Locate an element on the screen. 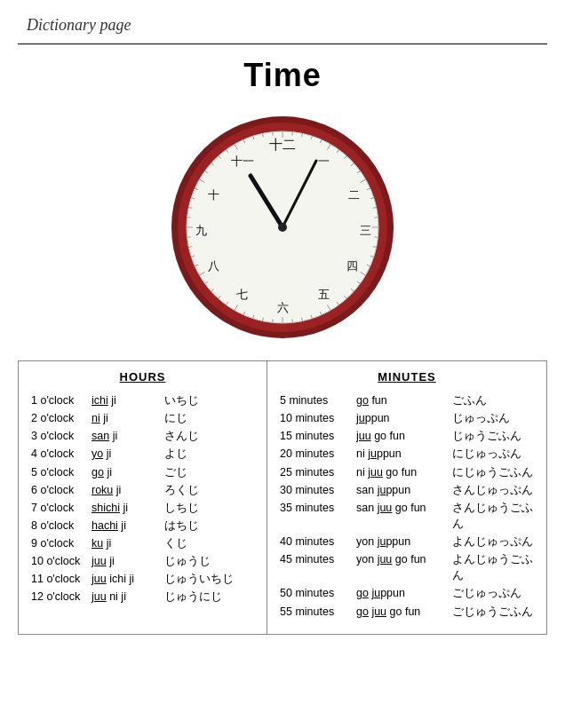  hours-oclock-label: 1 o'clock is located at coordinates (61, 400).